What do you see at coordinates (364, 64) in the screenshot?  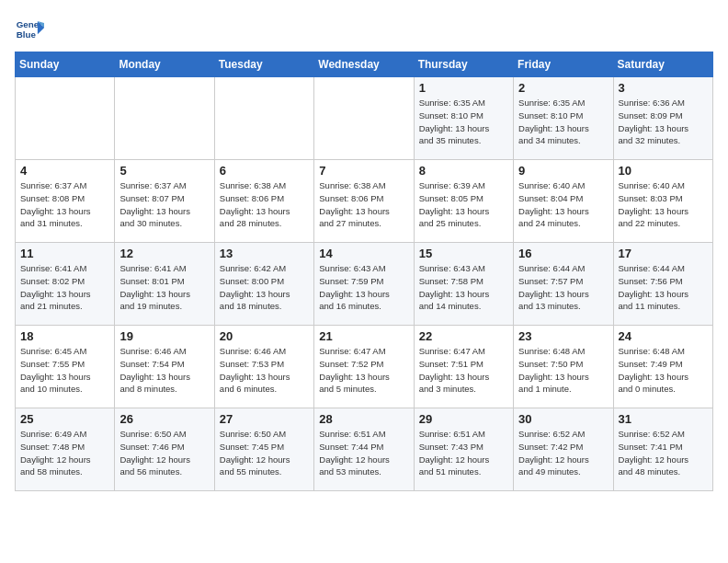 I see `weekday-header-wednesday: Wednesday` at bounding box center [364, 64].